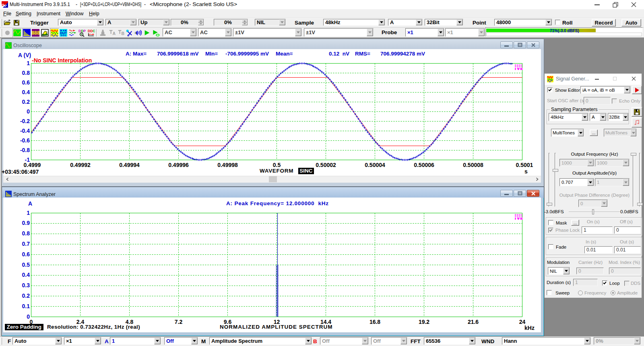 The width and height of the screenshot is (644, 346). What do you see at coordinates (114, 34) in the screenshot?
I see `svg-text: A` at bounding box center [114, 34].